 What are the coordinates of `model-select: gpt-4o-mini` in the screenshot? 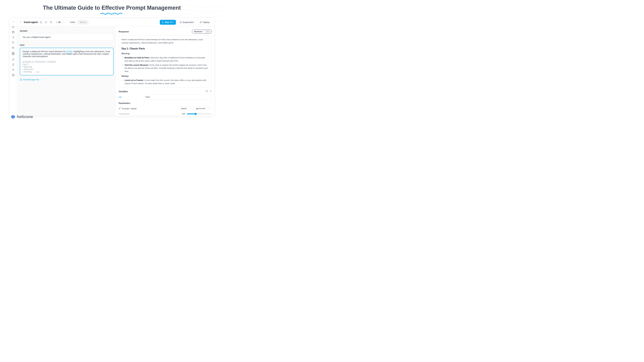 It's located at (203, 108).